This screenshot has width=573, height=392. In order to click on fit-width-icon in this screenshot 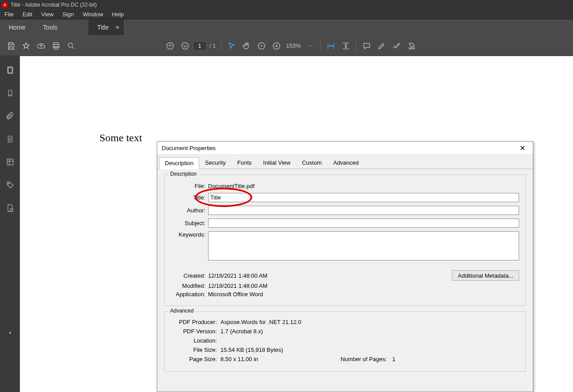, I will do `click(331, 46)`.